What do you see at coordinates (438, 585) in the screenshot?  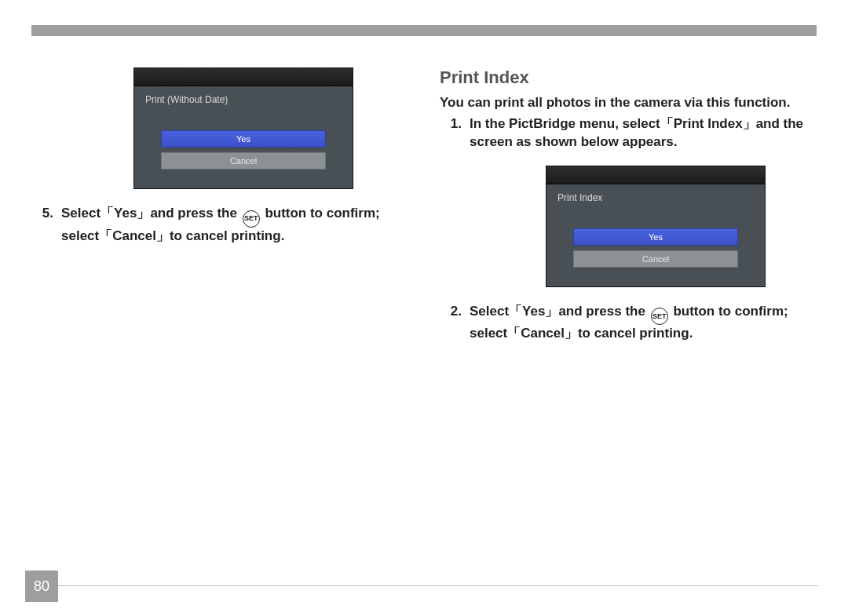 I see `footer-rule` at bounding box center [438, 585].